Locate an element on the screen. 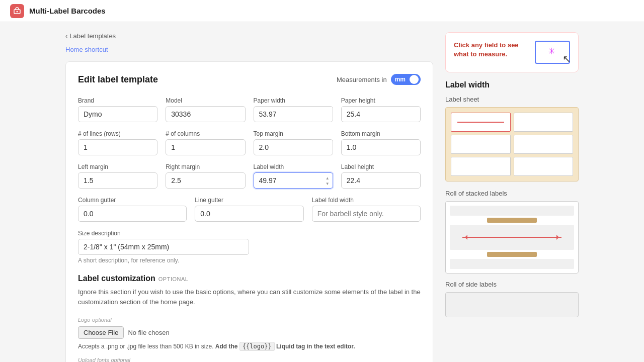  hint-icon-box: ✳ ↖ is located at coordinates (552, 52).